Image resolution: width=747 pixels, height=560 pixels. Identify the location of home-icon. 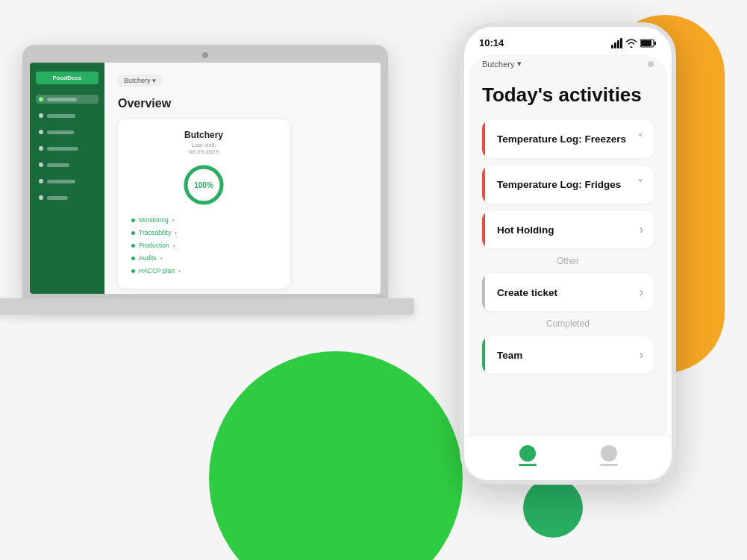
(528, 449).